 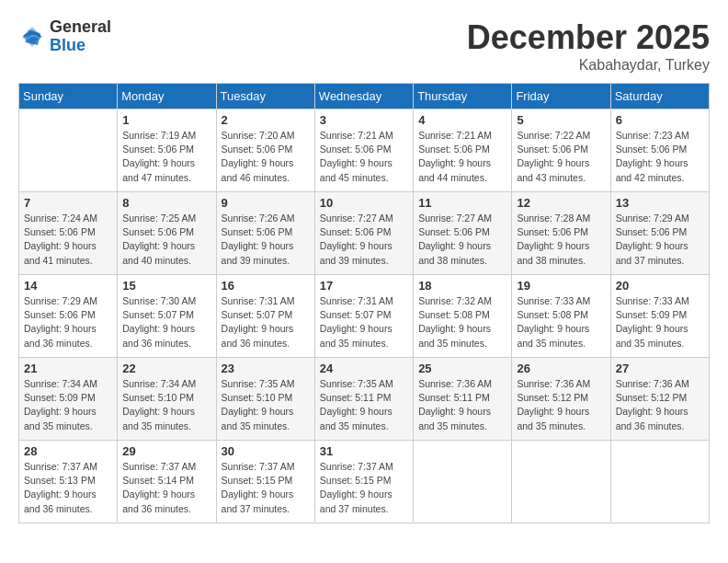 What do you see at coordinates (68, 239) in the screenshot?
I see `day-info: Sunrise: 7:24 AM Sunset: 5:06 PM Dayligh…` at bounding box center [68, 239].